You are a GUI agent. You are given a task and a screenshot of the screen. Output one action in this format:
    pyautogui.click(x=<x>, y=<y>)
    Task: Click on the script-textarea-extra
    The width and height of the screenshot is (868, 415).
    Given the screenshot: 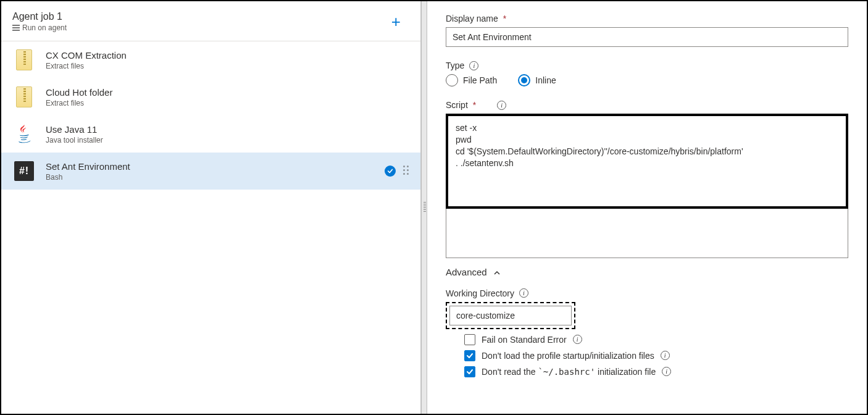 What is the action you would take?
    pyautogui.click(x=647, y=233)
    